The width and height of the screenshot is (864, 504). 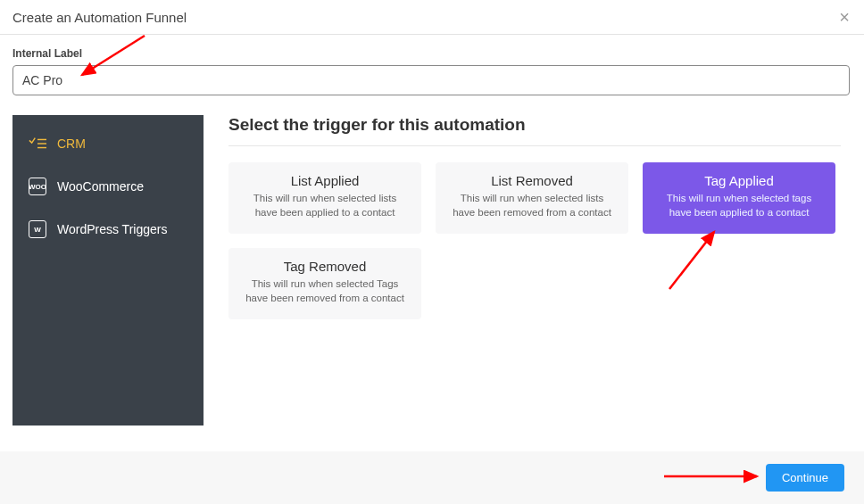 What do you see at coordinates (844, 17) in the screenshot?
I see `close-icon: ×` at bounding box center [844, 17].